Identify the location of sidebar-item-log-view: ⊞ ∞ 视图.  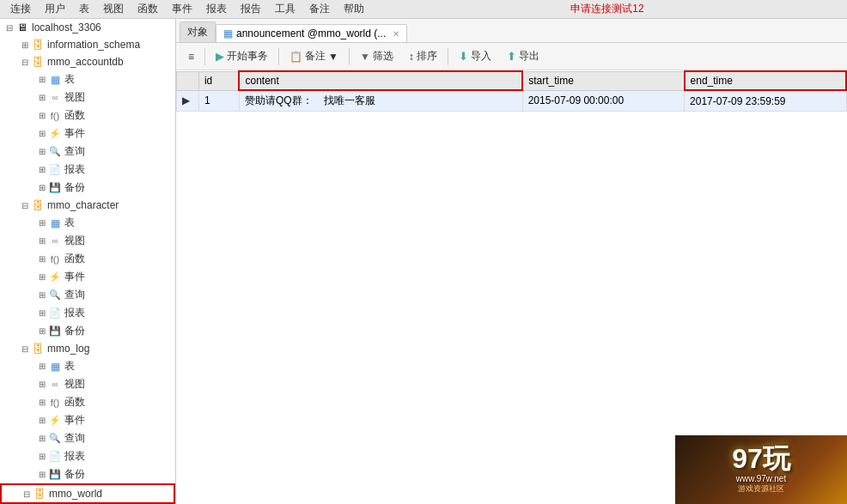
(88, 385).